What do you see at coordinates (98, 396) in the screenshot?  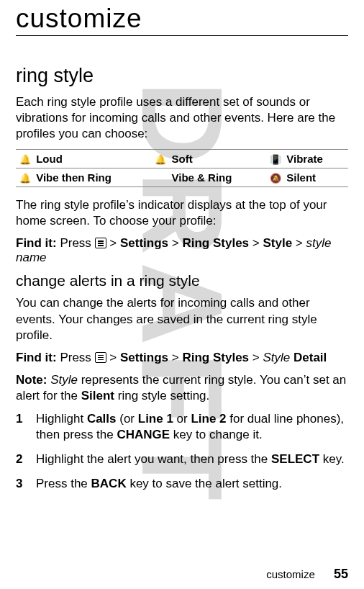 I see `note-silent: Silent` at bounding box center [98, 396].